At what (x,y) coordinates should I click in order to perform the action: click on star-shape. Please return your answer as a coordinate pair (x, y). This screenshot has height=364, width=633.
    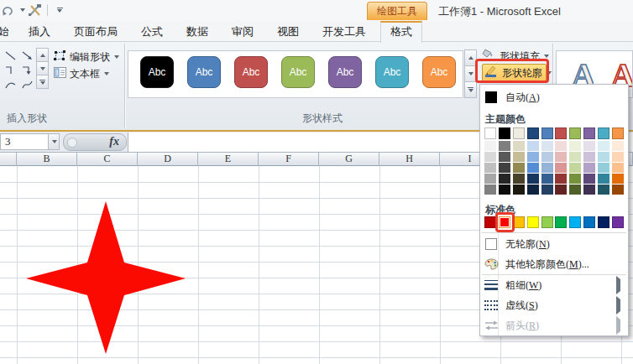
    Looking at the image, I should click on (106, 278).